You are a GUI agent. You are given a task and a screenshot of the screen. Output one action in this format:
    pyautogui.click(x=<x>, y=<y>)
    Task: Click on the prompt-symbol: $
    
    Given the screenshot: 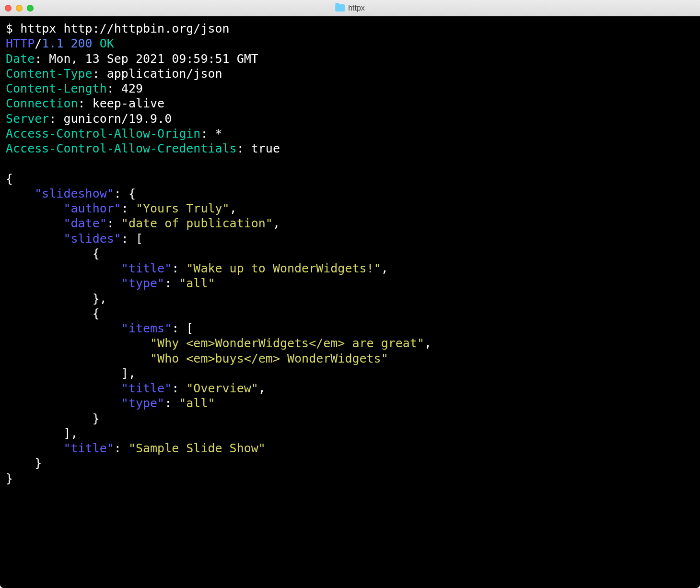 What is the action you would take?
    pyautogui.click(x=10, y=29)
    